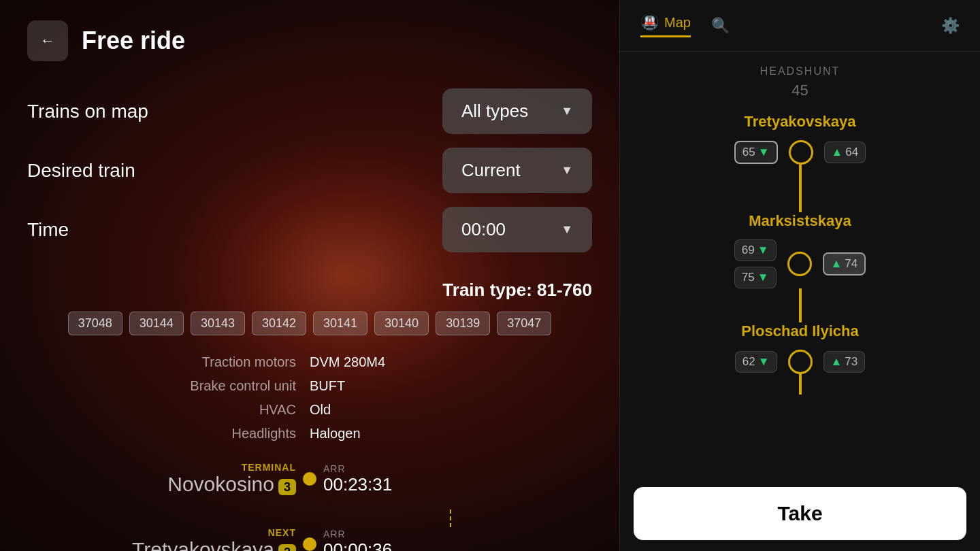  I want to click on train-type-label: Train type: 81-760, so click(310, 290).